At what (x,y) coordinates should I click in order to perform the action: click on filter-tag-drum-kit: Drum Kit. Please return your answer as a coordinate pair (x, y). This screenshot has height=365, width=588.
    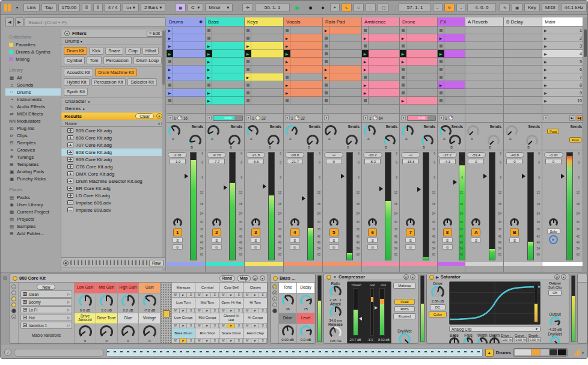
    Looking at the image, I should click on (76, 51).